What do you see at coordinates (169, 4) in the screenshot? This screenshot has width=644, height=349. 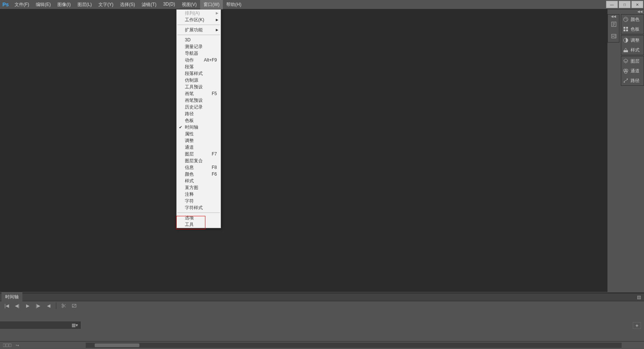 I see `menu-3d: 3D(D)` at bounding box center [169, 4].